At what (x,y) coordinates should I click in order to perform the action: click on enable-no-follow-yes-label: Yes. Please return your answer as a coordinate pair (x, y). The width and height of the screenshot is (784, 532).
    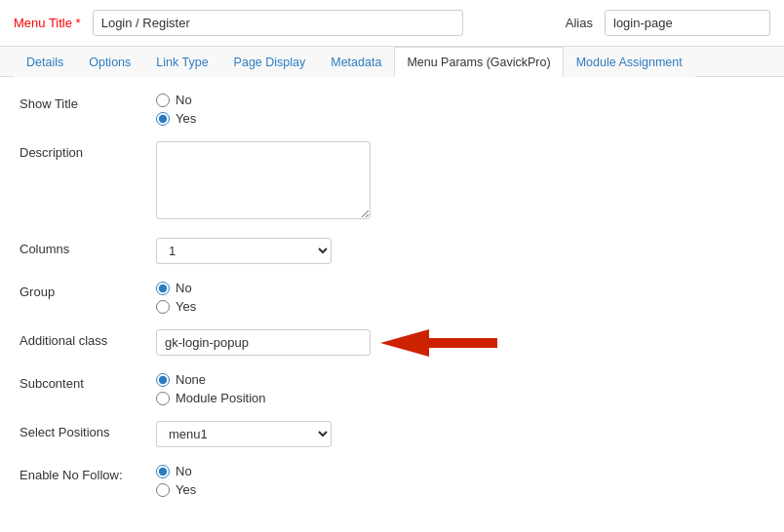
    Looking at the image, I should click on (185, 489).